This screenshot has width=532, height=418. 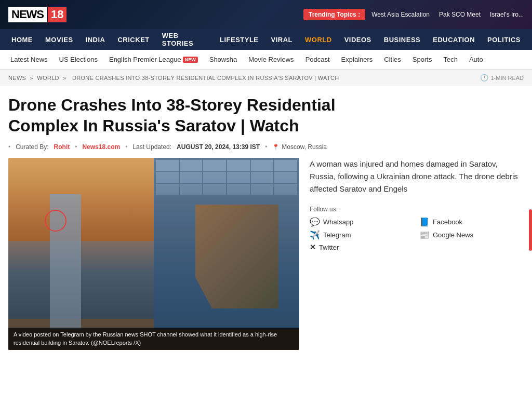 I want to click on facebook-label: Facebook, so click(x=448, y=222).